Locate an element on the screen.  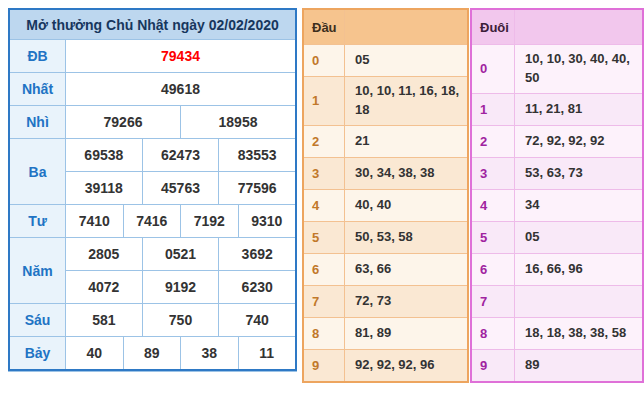
numbers-cell: 10, 10, 30, 40, 40, 50 is located at coordinates (578, 69).